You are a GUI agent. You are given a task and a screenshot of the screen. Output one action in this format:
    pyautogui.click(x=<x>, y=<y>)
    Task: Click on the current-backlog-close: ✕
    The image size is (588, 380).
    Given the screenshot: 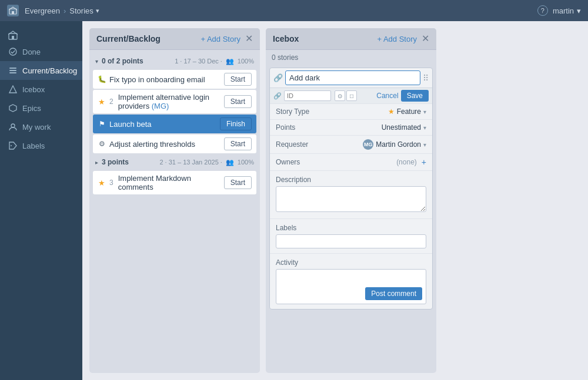 What is the action you would take?
    pyautogui.click(x=249, y=39)
    